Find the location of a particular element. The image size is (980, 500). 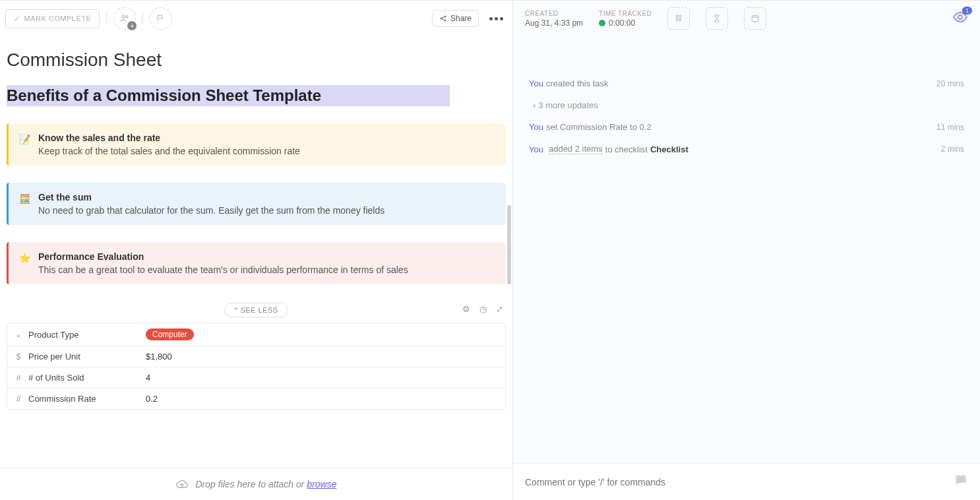

created-label: CREATED is located at coordinates (554, 13).